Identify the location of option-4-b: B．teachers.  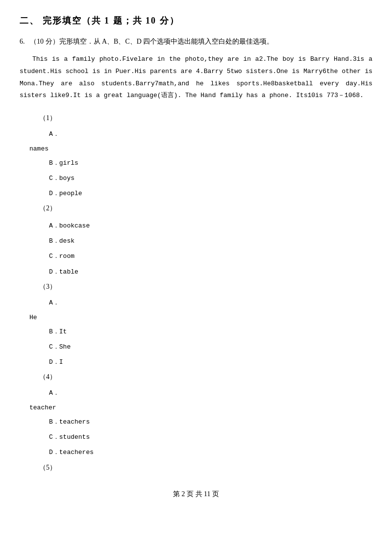
(211, 422).